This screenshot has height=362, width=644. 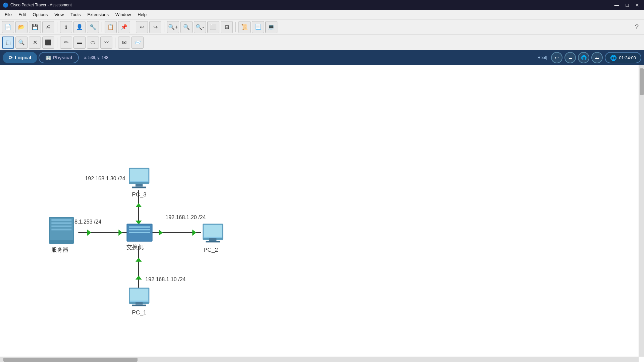 What do you see at coordinates (48, 27) in the screenshot?
I see `print-btn: 🖨` at bounding box center [48, 27].